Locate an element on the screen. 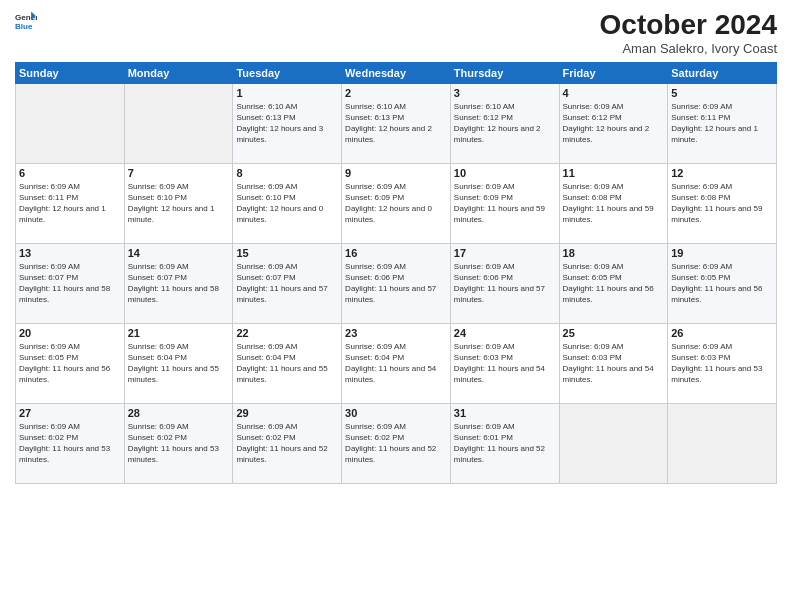  day-number: 22 is located at coordinates (287, 333).